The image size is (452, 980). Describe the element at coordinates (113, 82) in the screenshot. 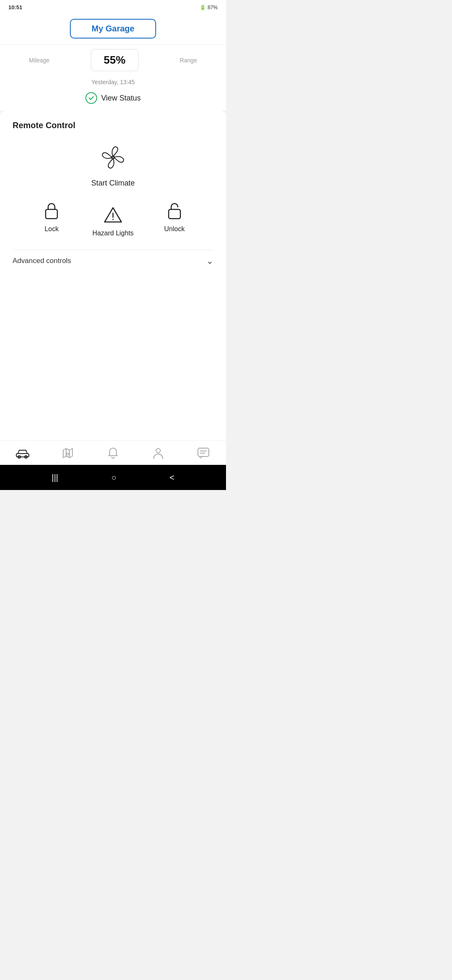

I see `last-update-timestamp: Yesterday, 13:45` at that location.